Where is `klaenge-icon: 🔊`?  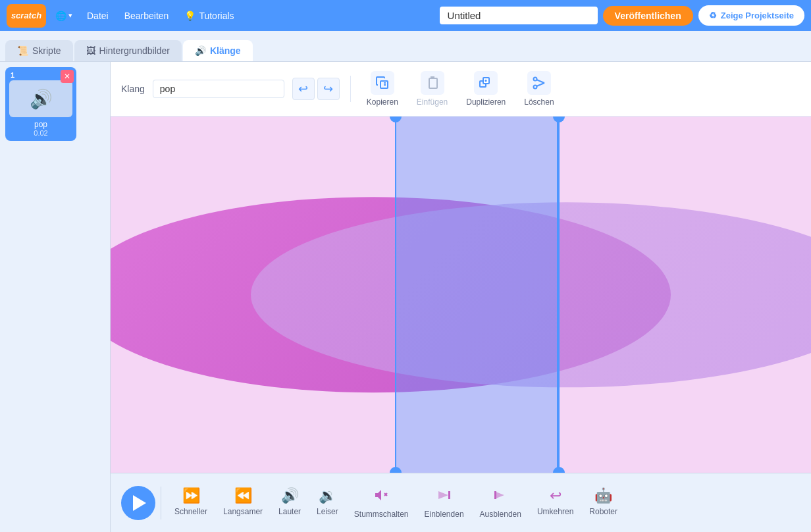 klaenge-icon: 🔊 is located at coordinates (200, 51).